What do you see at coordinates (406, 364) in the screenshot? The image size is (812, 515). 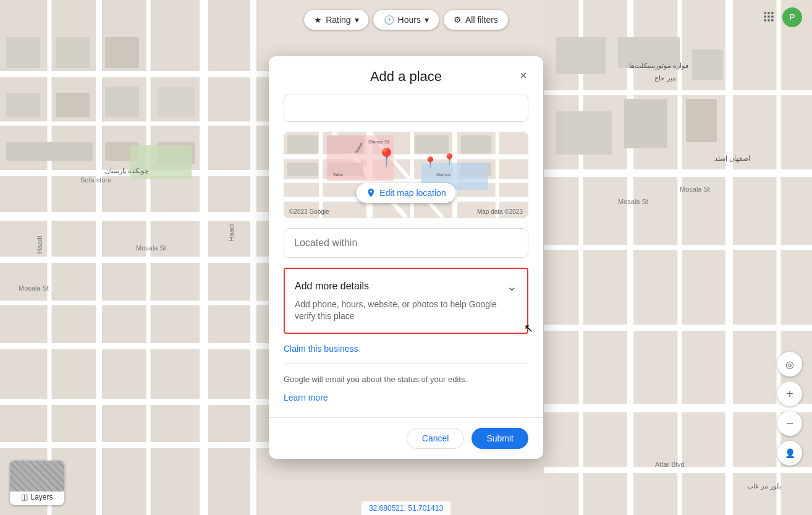 I see `divider-line` at bounding box center [406, 364].